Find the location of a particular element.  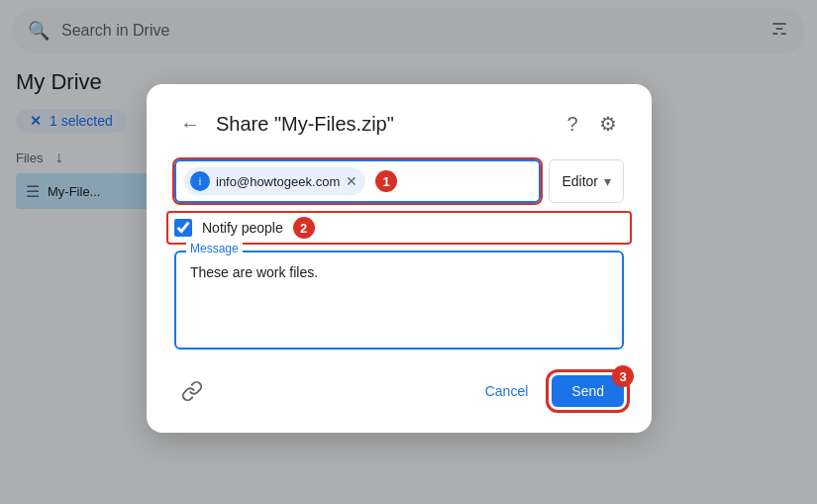

message-label: Message is located at coordinates (214, 249).